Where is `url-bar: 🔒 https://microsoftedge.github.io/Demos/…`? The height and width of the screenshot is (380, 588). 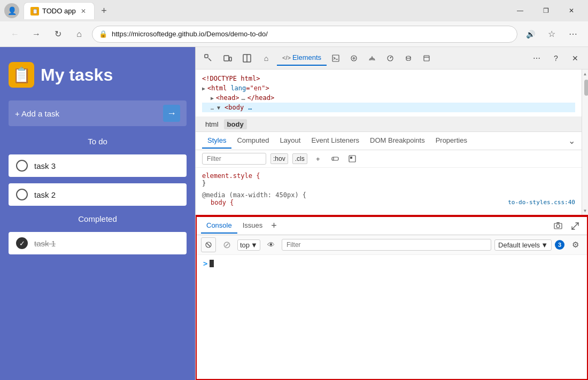
url-bar: 🔒 https://microsoftedge.github.io/Demos/… is located at coordinates (305, 34).